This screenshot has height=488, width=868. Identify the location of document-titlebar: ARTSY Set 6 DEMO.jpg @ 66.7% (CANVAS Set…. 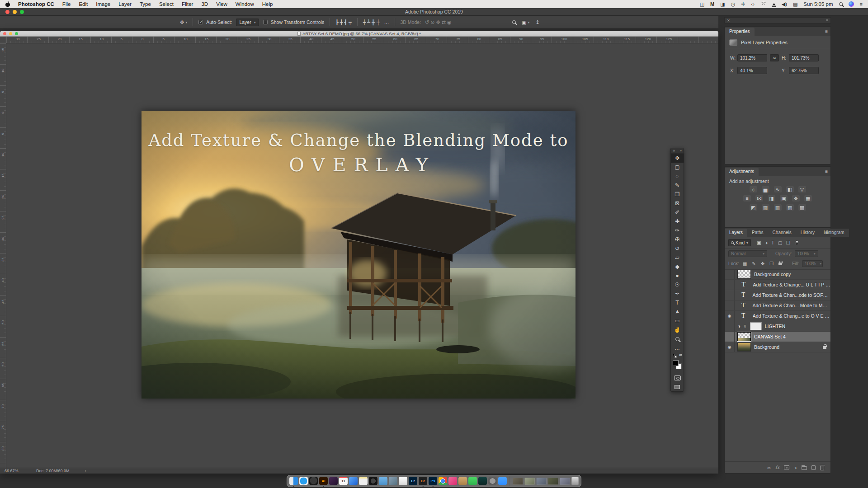
(359, 33).